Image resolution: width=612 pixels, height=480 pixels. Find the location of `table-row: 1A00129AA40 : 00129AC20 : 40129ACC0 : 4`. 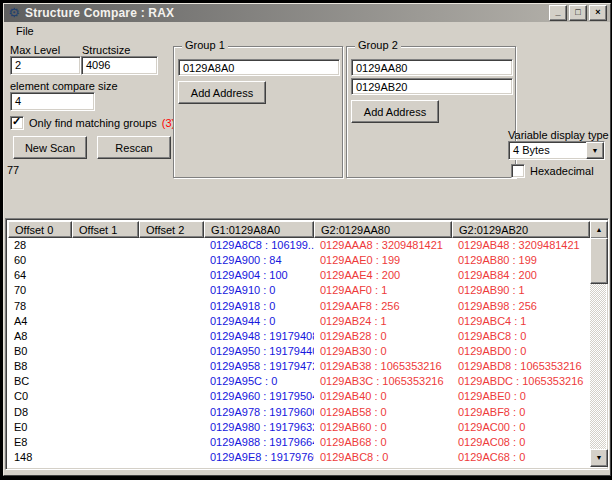

table-row: 1A00129AA40 : 00129AC20 : 40129ACC0 : 4 is located at coordinates (299, 466).